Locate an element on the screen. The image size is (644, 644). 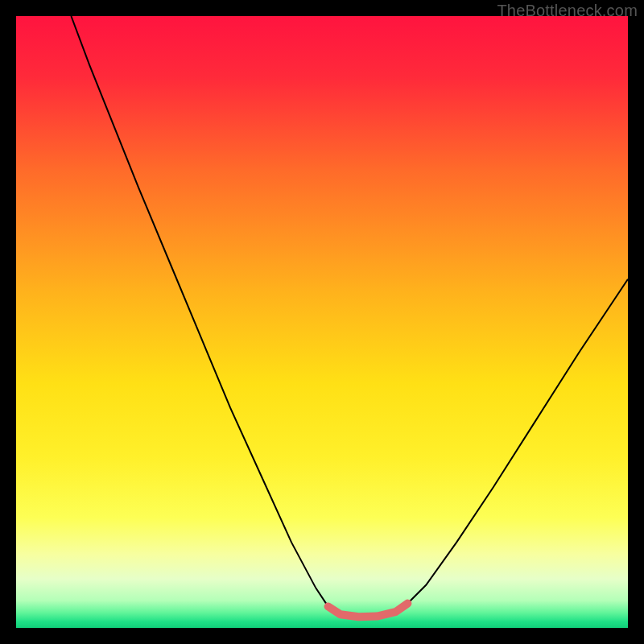
watermark-text: TheBottleneck.com is located at coordinates (567, 11).